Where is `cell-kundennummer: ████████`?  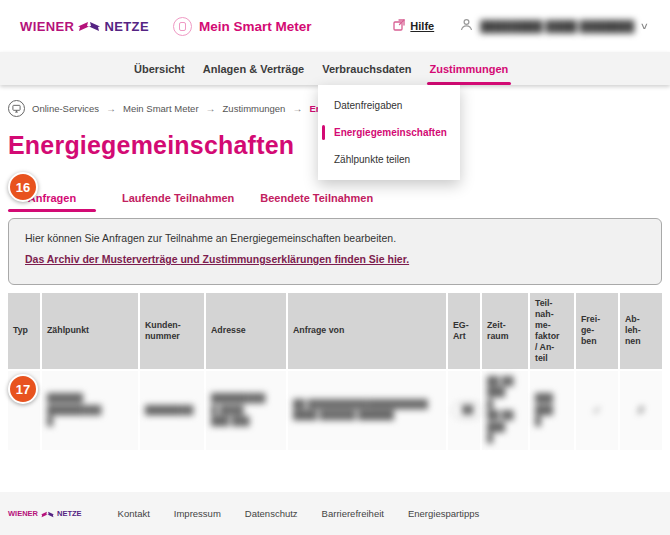
cell-kundennummer: ████████ is located at coordinates (172, 410).